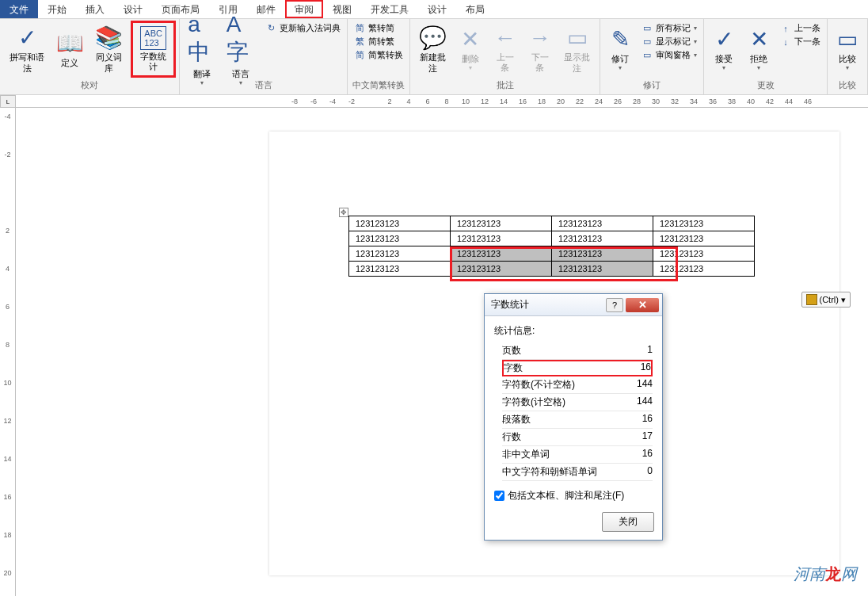  Describe the element at coordinates (578, 49) in the screenshot. I see `ribbon-btn-显示批注: ▭显示批注` at that location.